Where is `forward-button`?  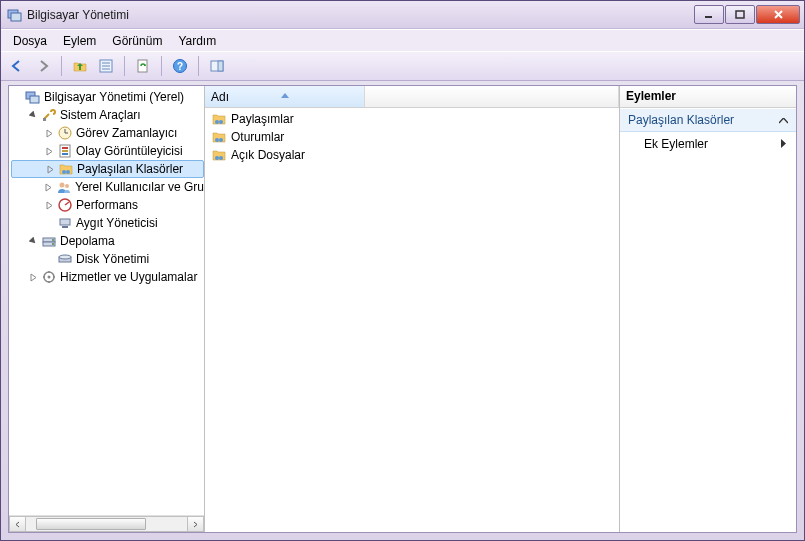 forward-button is located at coordinates (43, 66).